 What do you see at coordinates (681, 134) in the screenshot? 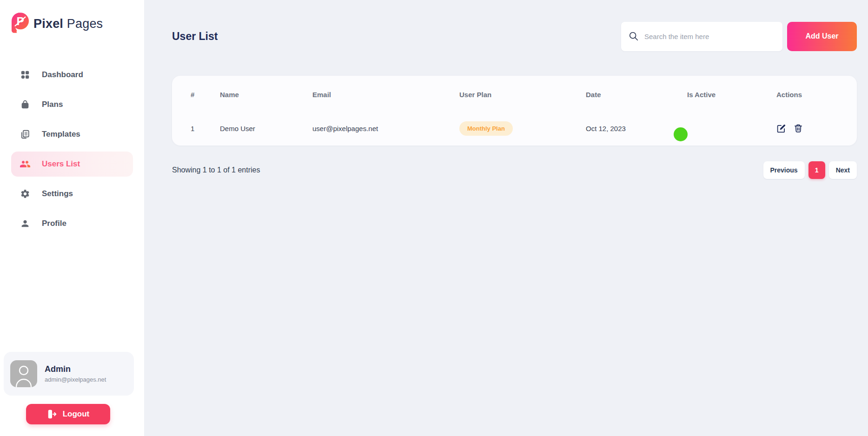
I see `toggle-knob` at bounding box center [681, 134].